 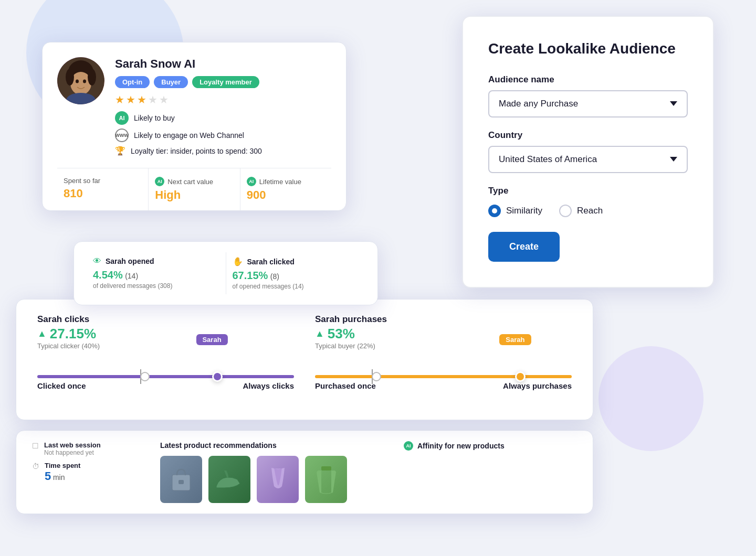 What do you see at coordinates (538, 386) in the screenshot?
I see `purchases-label-right: Always purchases` at bounding box center [538, 386].